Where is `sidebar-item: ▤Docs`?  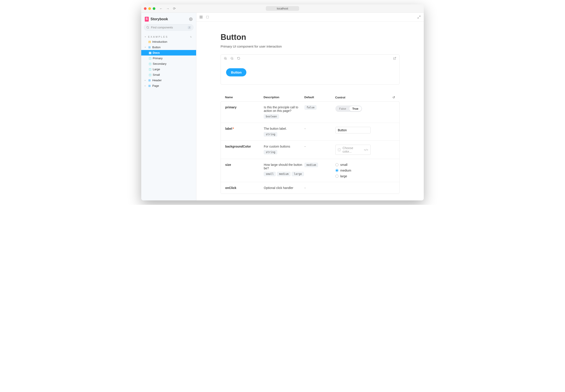
sidebar-item: ▤Docs is located at coordinates (169, 53).